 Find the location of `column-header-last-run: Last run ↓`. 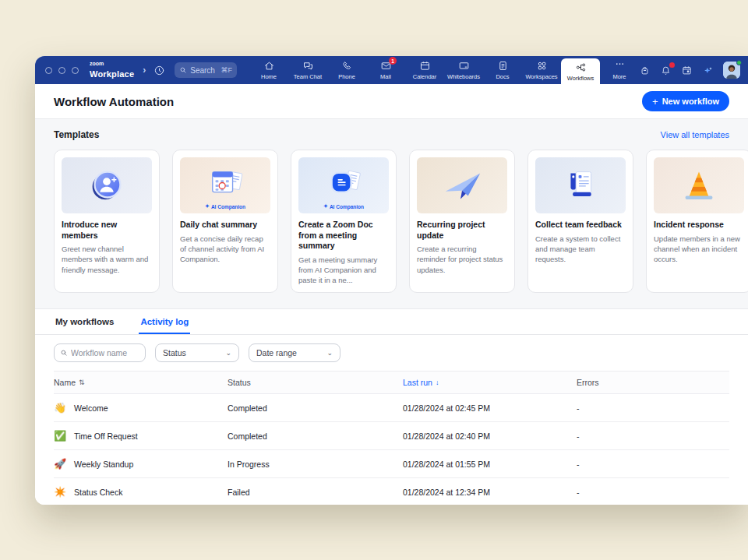

column-header-last-run: Last run ↓ is located at coordinates (489, 382).